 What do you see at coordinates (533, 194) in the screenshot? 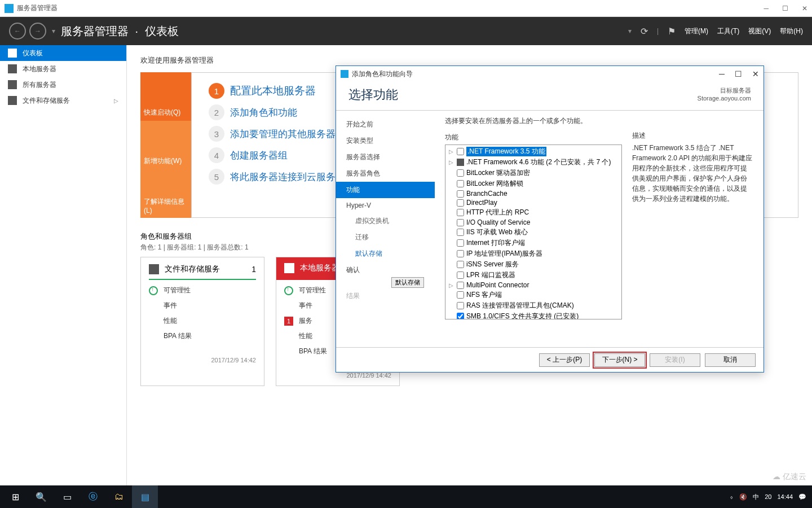
I see `feature-row: BranchCache` at bounding box center [533, 194].